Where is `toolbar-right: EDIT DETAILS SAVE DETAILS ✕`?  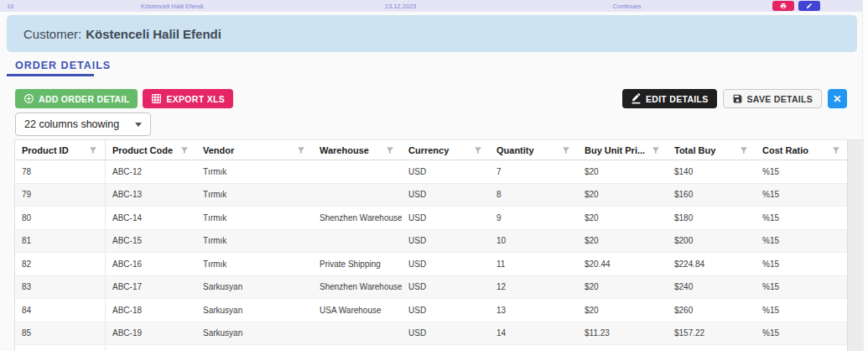
toolbar-right: EDIT DETAILS SAVE DETAILS ✕ is located at coordinates (735, 99).